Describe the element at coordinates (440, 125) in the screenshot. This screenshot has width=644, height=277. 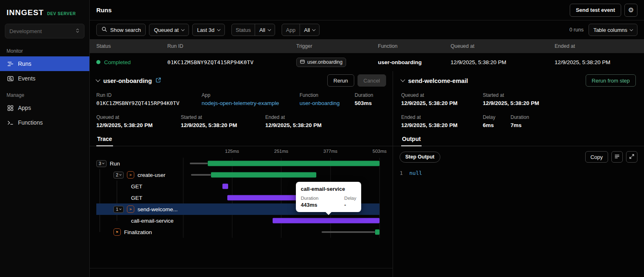
I see `step-ended-value: 12/9/2025, 5:38:20 PM` at that location.